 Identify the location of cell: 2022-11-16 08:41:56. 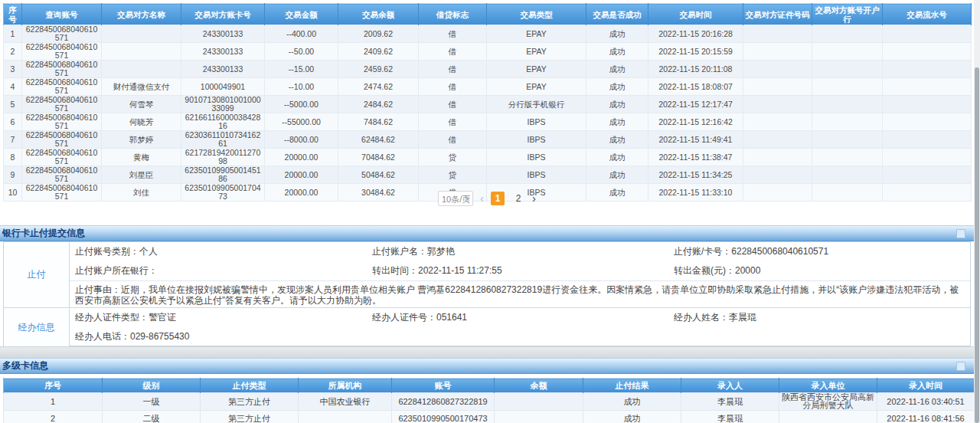
(926, 417).